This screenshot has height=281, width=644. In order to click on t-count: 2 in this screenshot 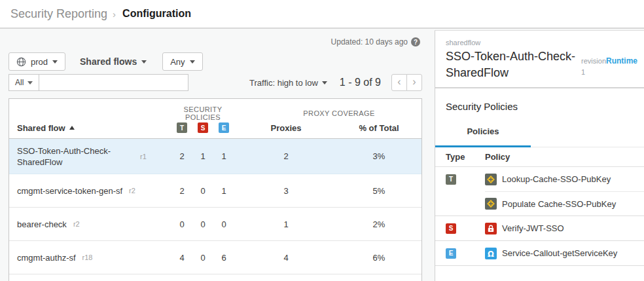, I will do `click(182, 156)`.